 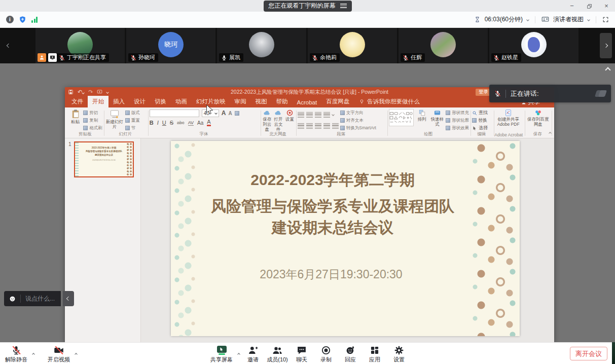 What do you see at coordinates (290, 121) in the screenshot?
I see `cloud-settings-button: 设置` at bounding box center [290, 121].